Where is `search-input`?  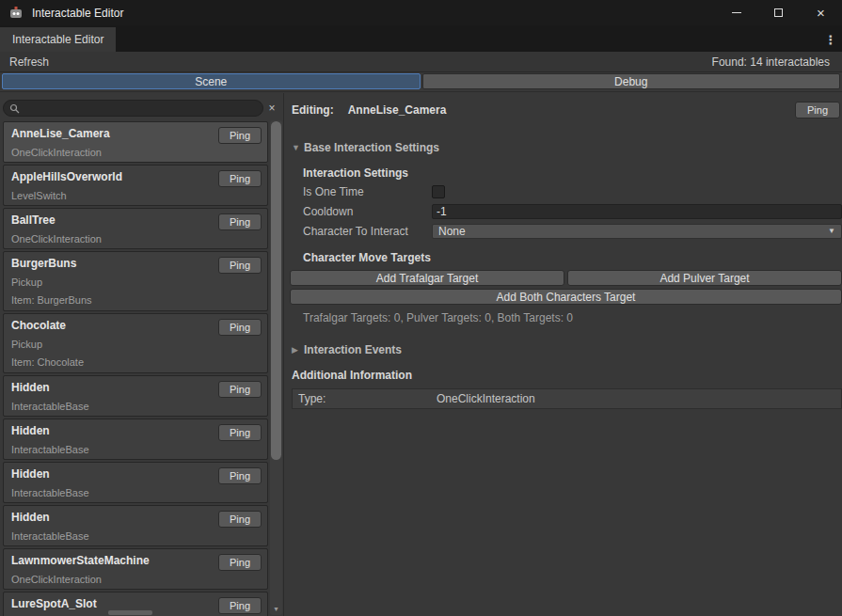
search-input is located at coordinates (140, 108).